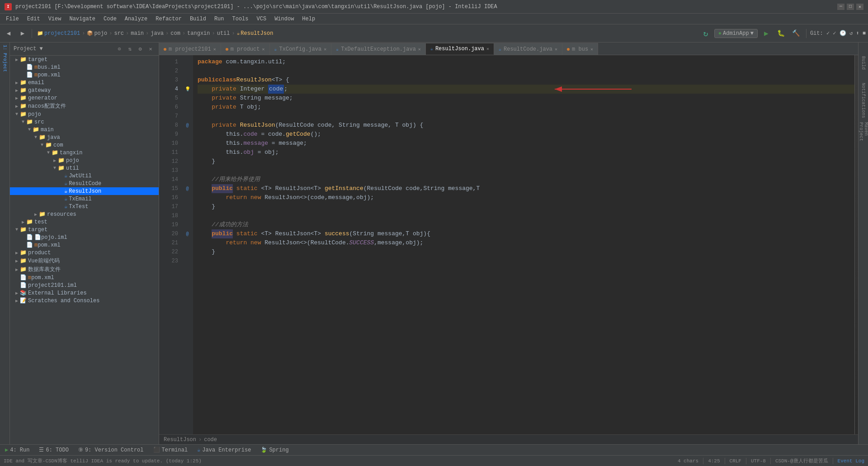 This screenshot has height=466, width=868. I want to click on breadcrumb-src: src, so click(119, 33).